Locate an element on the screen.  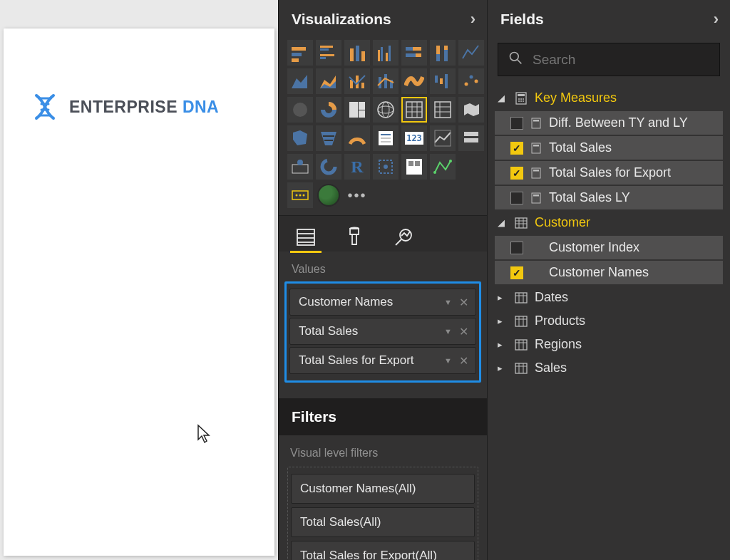
field-label: Customer Names is located at coordinates (599, 272).